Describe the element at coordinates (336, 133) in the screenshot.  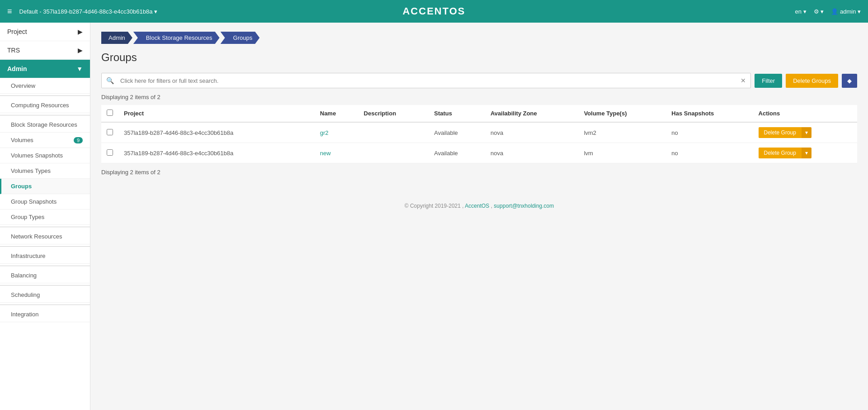
I see `row-name-0: gr2` at that location.